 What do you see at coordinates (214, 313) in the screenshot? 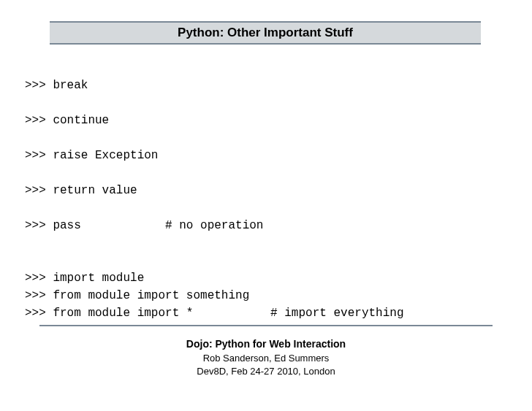
I see `code-line: >>> from module import * # import everyt…` at bounding box center [214, 313].